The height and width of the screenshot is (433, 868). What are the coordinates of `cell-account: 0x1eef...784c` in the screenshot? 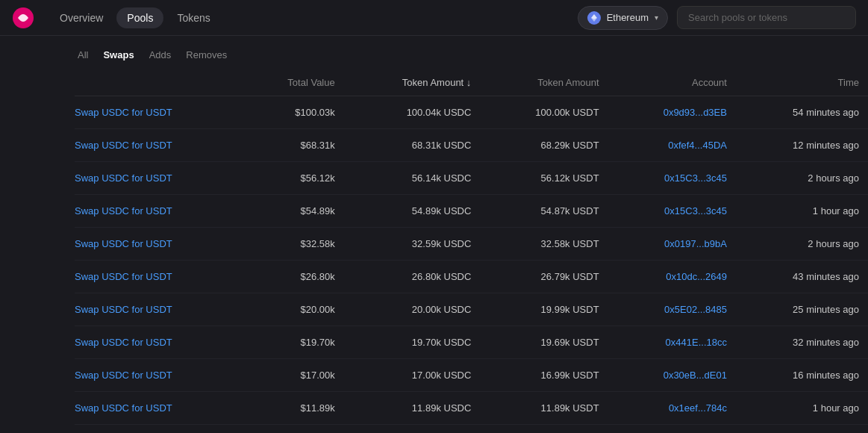 It's located at (672, 408).